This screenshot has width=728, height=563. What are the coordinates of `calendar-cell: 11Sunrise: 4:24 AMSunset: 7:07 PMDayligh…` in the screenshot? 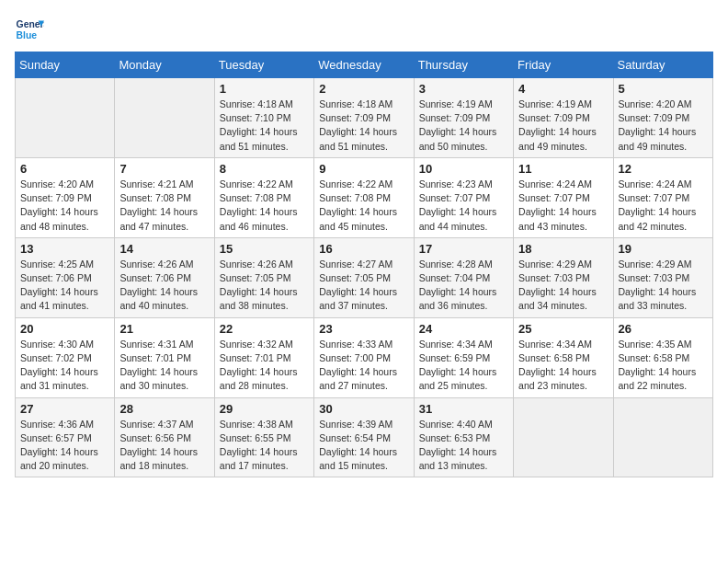 It's located at (563, 197).